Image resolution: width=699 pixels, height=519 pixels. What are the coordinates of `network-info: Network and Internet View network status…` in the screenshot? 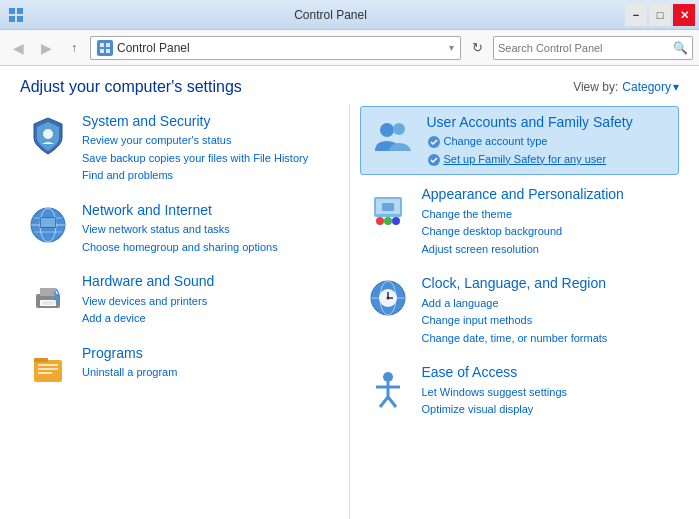 It's located at (208, 228).